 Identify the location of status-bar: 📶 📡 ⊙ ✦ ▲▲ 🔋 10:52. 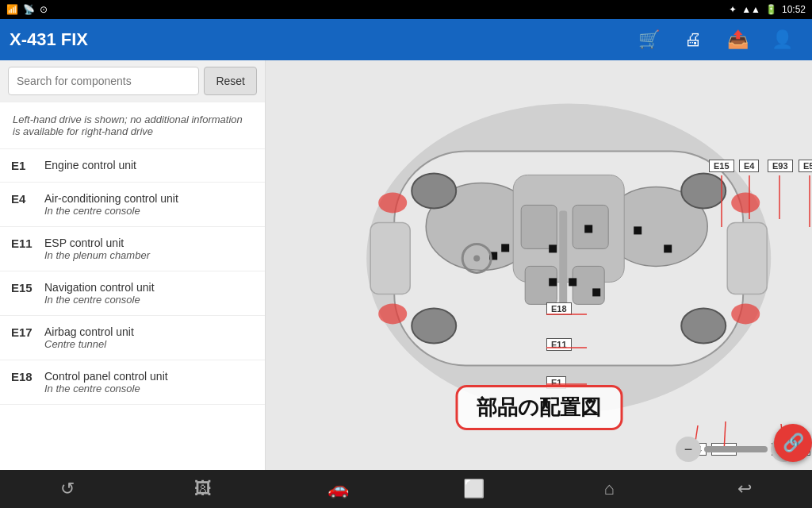
(406, 10).